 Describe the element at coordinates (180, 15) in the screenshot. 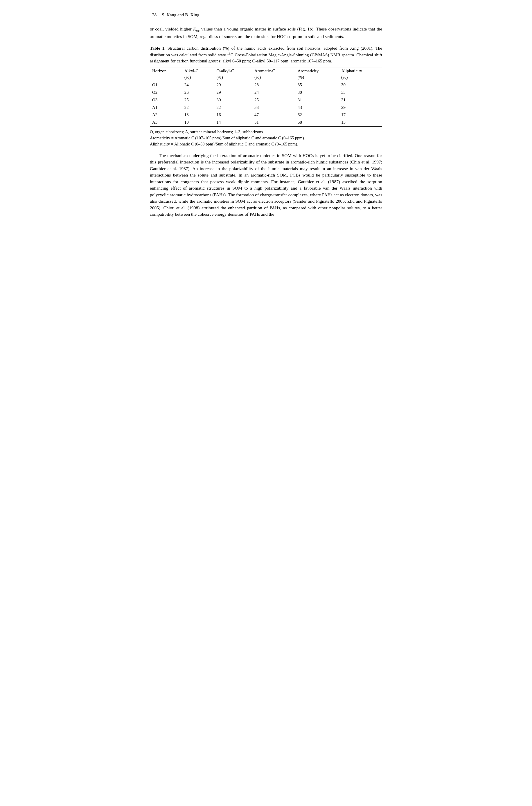

I see `page-author: S. Kang and B. Xing` at that location.